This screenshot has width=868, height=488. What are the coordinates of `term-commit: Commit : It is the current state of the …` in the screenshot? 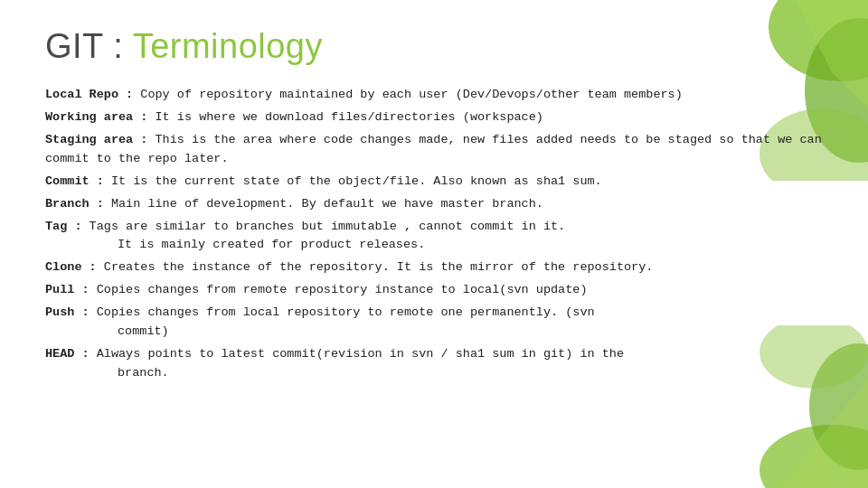 It's located at (434, 183).